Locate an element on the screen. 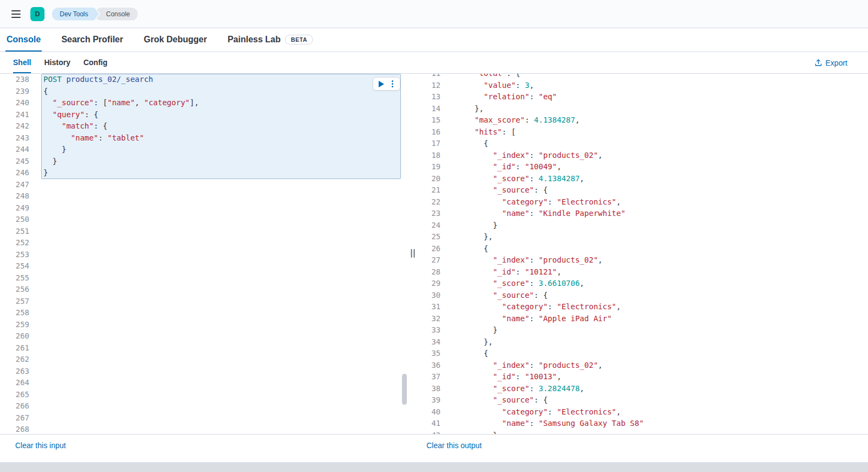 This screenshot has width=868, height=472. code-line: 17 { is located at coordinates (643, 144).